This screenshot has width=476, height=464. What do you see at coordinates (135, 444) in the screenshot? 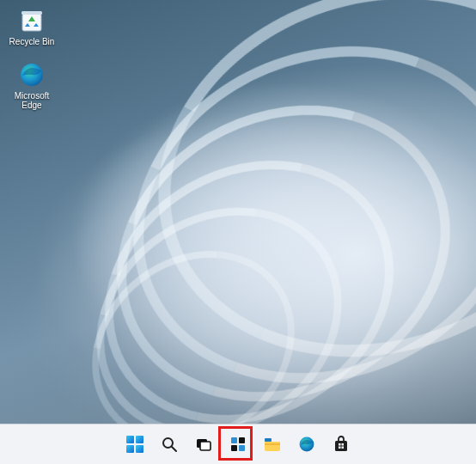
I see `taskbar-start-button` at bounding box center [135, 444].